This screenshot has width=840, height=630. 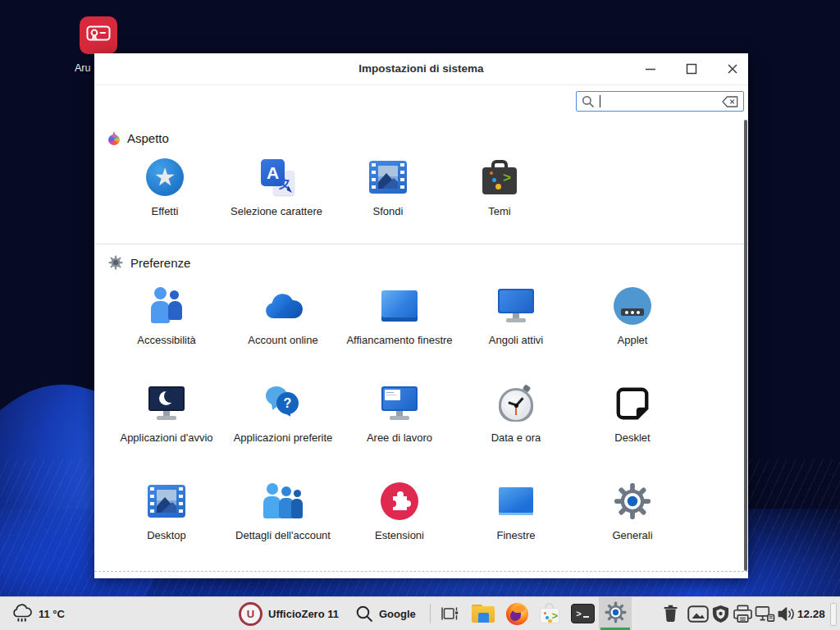 I want to click on network-icon, so click(x=765, y=614).